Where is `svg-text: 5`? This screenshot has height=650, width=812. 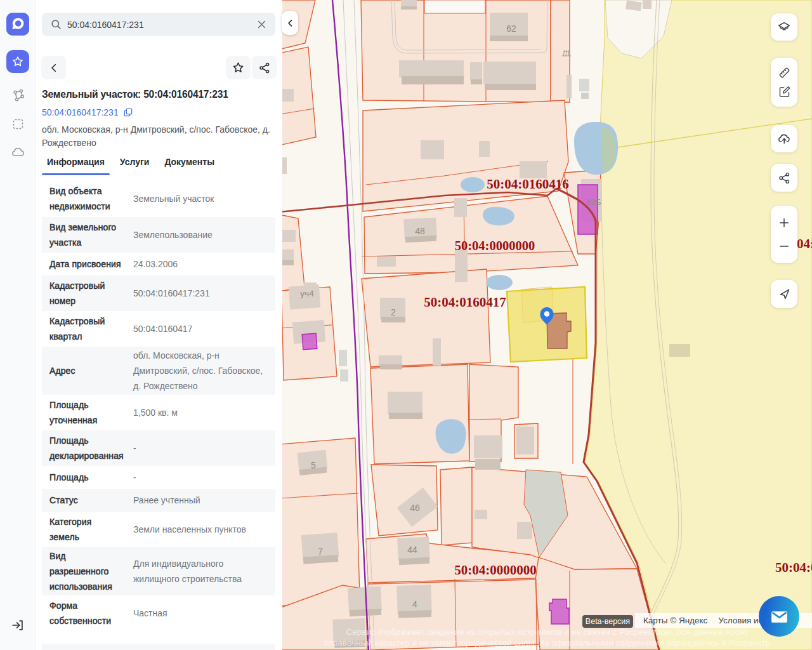 svg-text: 5 is located at coordinates (313, 465).